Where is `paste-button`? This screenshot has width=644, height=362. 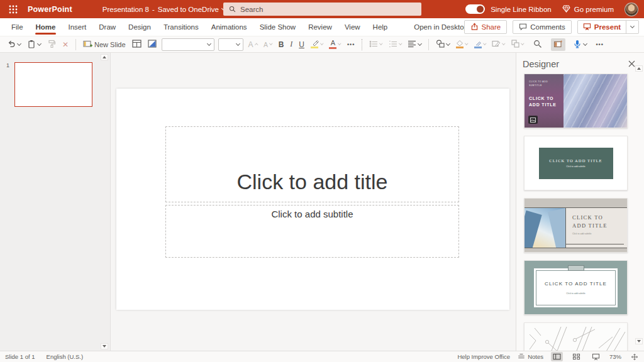 paste-button is located at coordinates (34, 45).